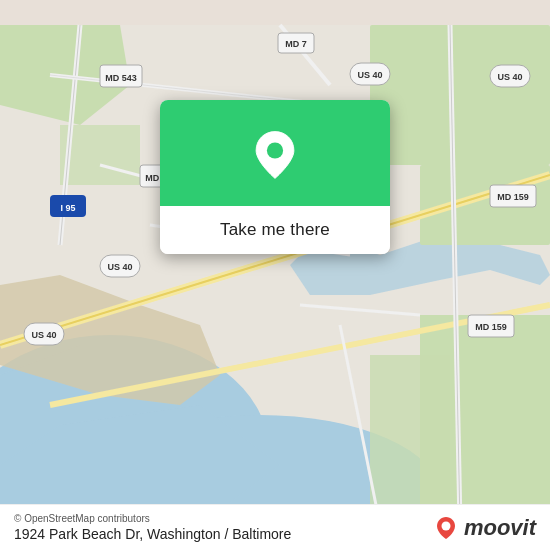 Image resolution: width=550 pixels, height=550 pixels. What do you see at coordinates (484, 528) in the screenshot?
I see `moovit-logo: moovit` at bounding box center [484, 528].